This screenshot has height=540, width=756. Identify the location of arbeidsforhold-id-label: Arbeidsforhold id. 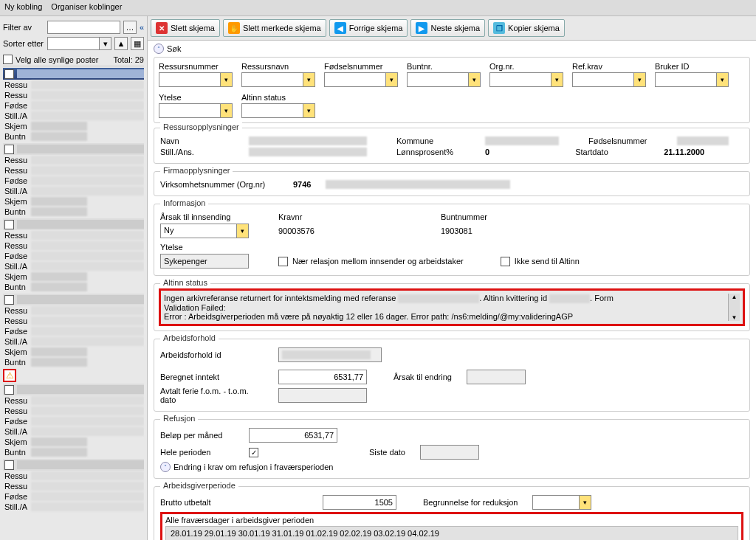
(212, 355).